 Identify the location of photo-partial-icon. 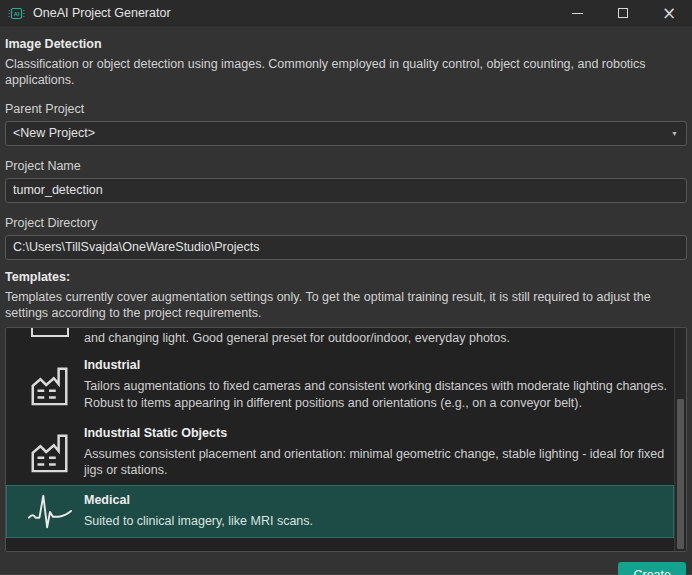
(50, 332).